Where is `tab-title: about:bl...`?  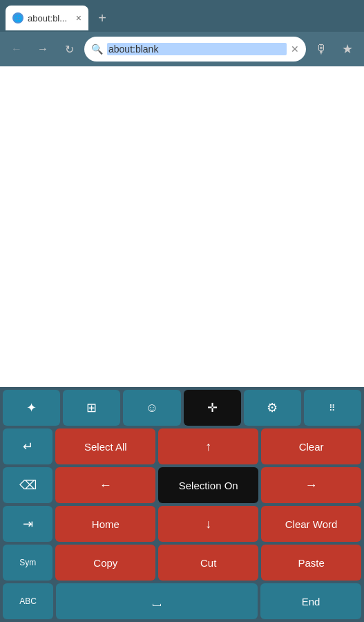 tab-title: about:bl... is located at coordinates (50, 18).